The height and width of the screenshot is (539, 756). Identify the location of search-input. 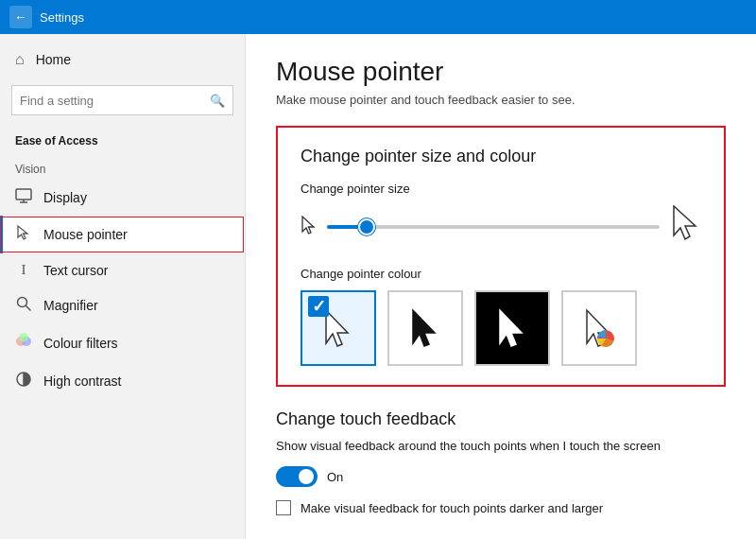
(115, 100).